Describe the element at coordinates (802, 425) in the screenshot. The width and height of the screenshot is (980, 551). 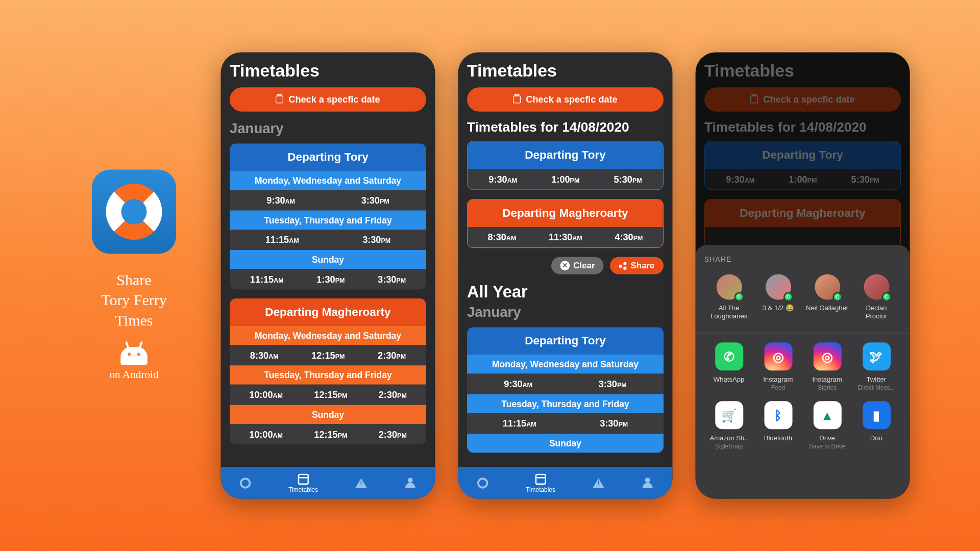
I see `share-apps-row: 🛒Amazon Sh..StyleSnap ᛒBluetooth ▲DriveS…` at that location.